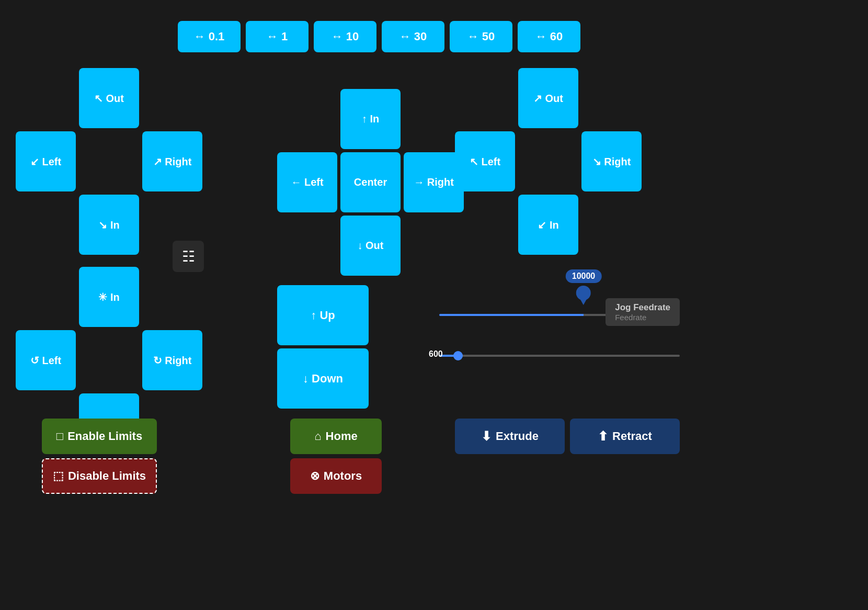 The height and width of the screenshot is (610, 868). Describe the element at coordinates (105, 436) in the screenshot. I see `enable-limits-label: Enable Limits` at that location.